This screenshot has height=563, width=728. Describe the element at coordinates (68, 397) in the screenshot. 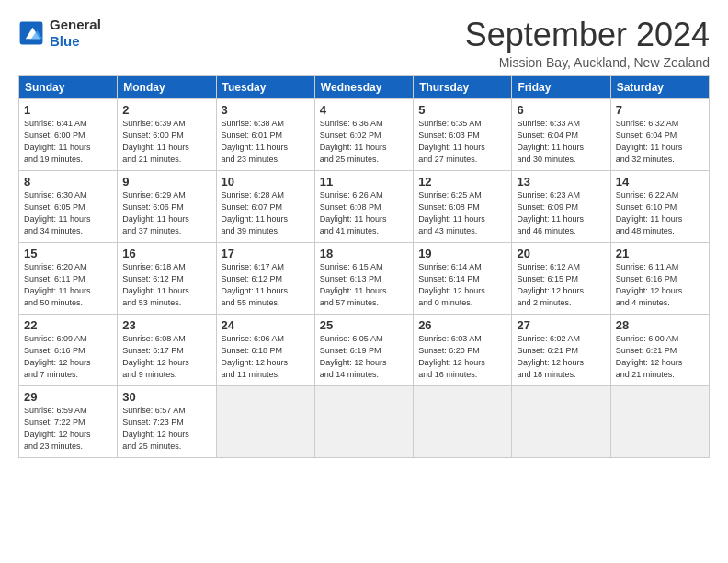

I see `day-number: 29` at that location.